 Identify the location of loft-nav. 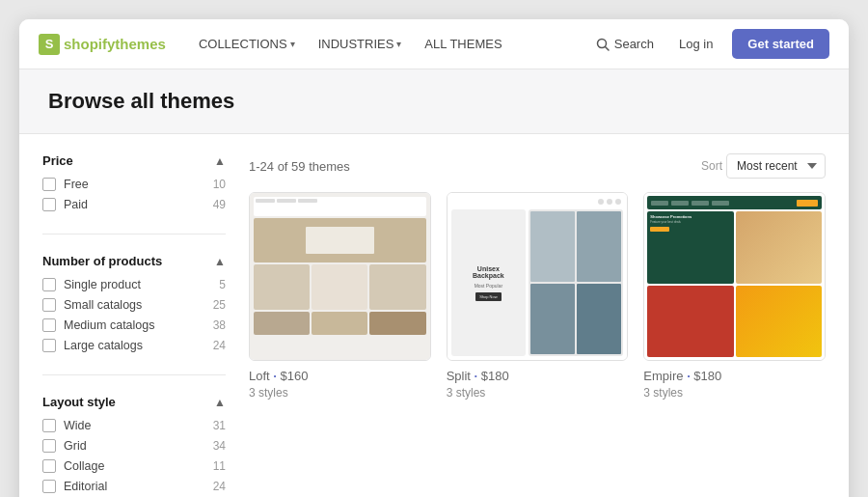
(339, 207).